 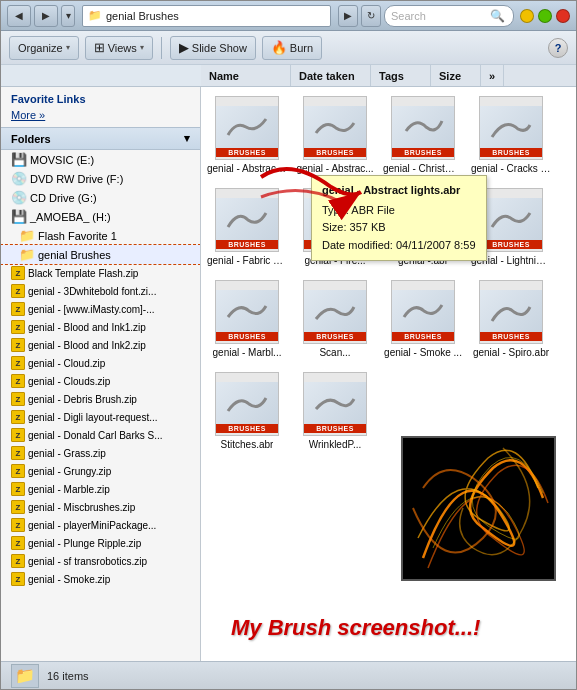 I want to click on file-icon-8: BRUSHES, so click(x=511, y=220).